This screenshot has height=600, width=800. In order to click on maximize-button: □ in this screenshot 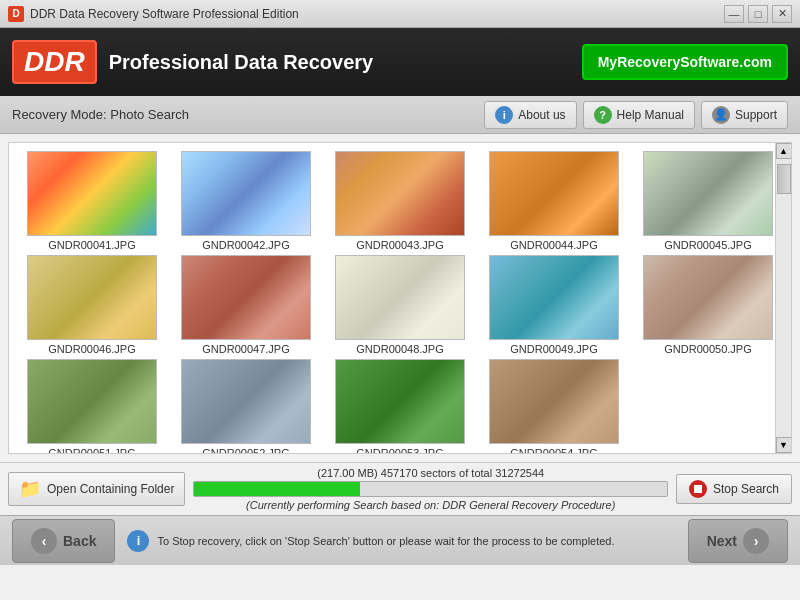, I will do `click(758, 14)`.